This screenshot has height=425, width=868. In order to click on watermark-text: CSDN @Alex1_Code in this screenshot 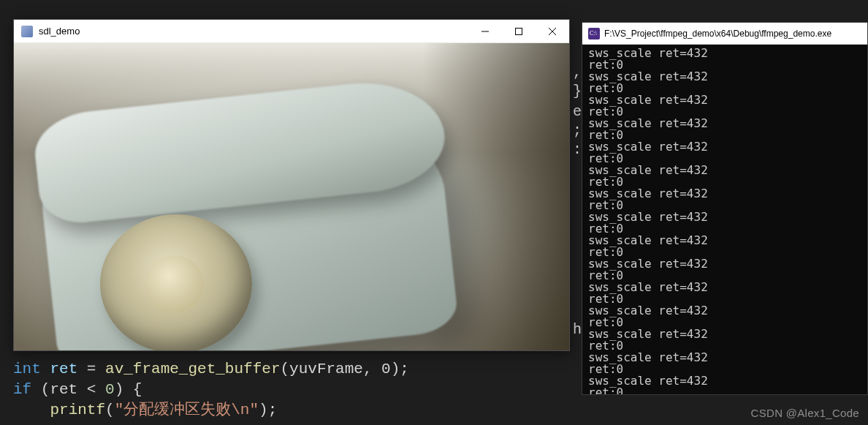, I will do `click(805, 413)`.